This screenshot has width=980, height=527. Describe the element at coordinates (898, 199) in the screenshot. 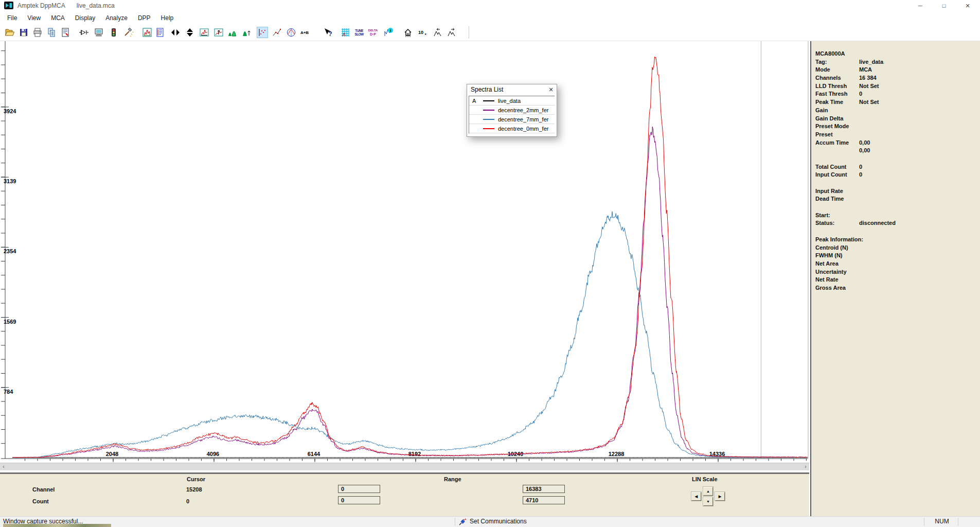

I see `info-row: Dead Time` at that location.